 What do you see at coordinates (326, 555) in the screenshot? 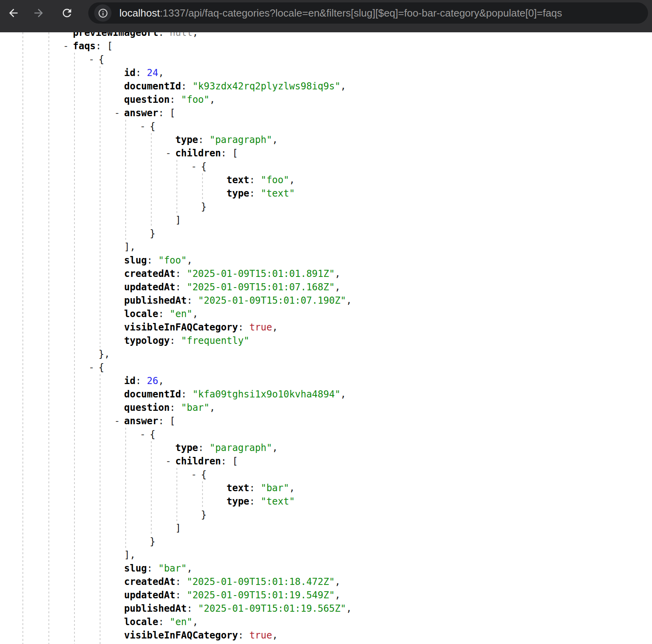
I see `json-row: ],` at bounding box center [326, 555].